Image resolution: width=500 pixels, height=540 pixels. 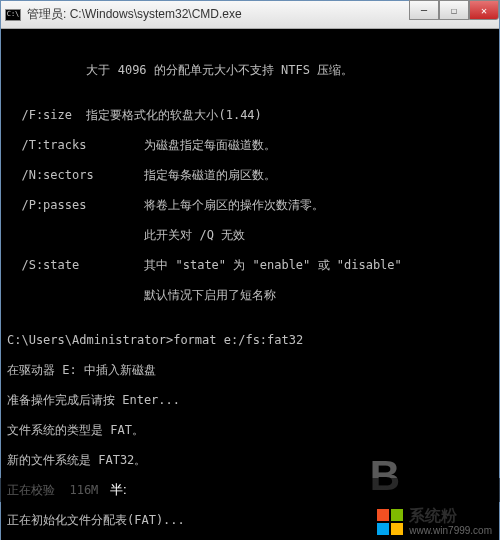 What do you see at coordinates (450, 522) in the screenshot?
I see `watermark-text: 系统粉 www.win7999.com` at bounding box center [450, 522].